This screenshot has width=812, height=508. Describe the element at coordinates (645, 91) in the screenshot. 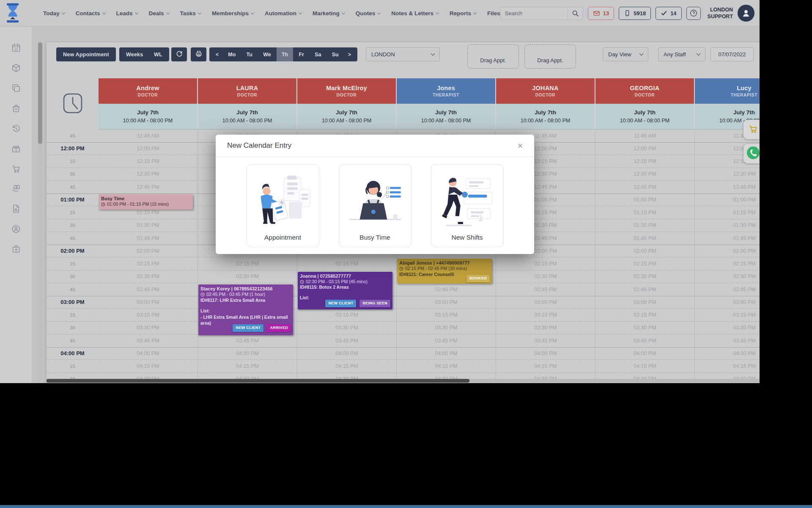

I see `staff-column-header: GEORGIADOCTOR` at that location.